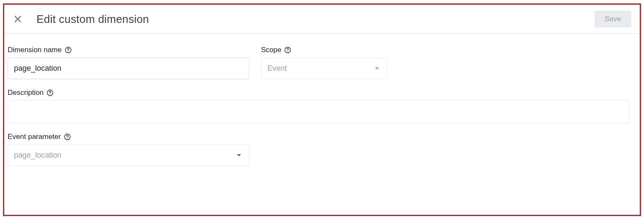 The height and width of the screenshot is (222, 644). Describe the element at coordinates (128, 149) in the screenshot. I see `event-parameter-group: Event parameter page_location` at that location.